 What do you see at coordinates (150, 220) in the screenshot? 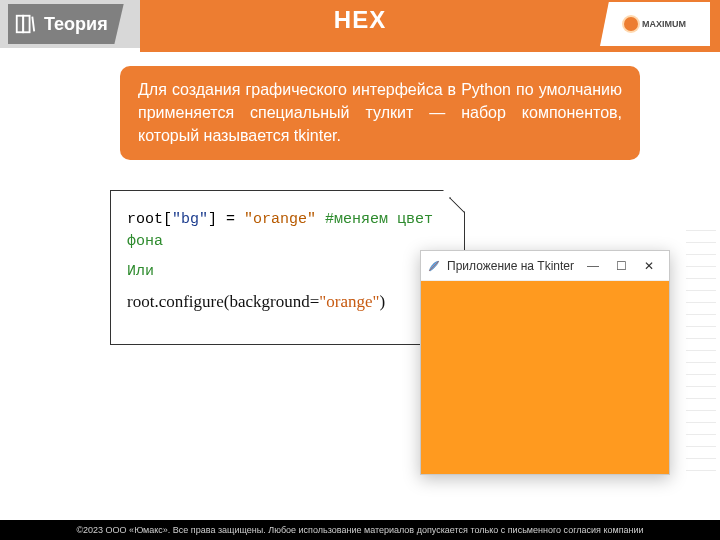
I see `code-pre: root[` at bounding box center [150, 220].